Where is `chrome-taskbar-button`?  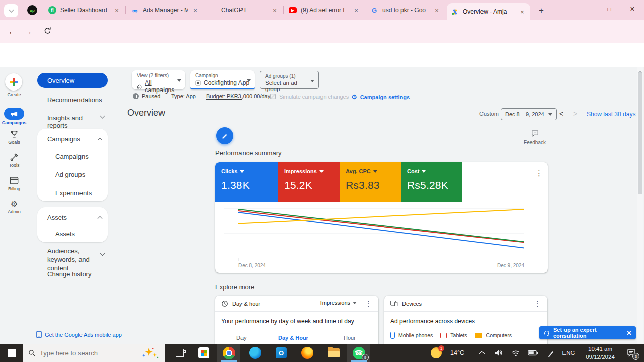 chrome-taskbar-button is located at coordinates (229, 353).